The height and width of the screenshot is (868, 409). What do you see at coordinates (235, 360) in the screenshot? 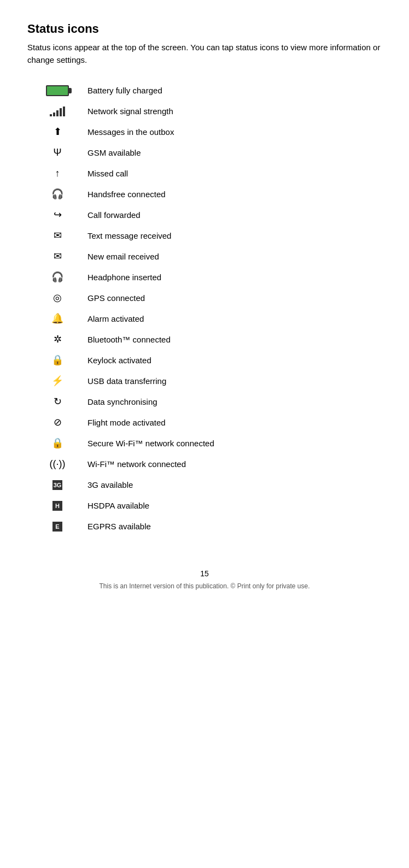
I see `label-keylock: Keylock activated` at bounding box center [235, 360].